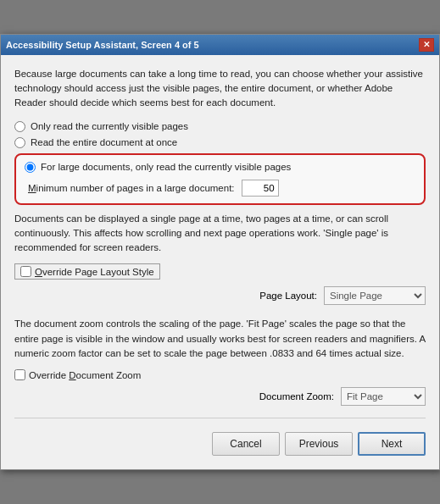 The height and width of the screenshot is (504, 440). What do you see at coordinates (220, 142) in the screenshot?
I see `radio-option-2: Read the entire document at once` at bounding box center [220, 142].